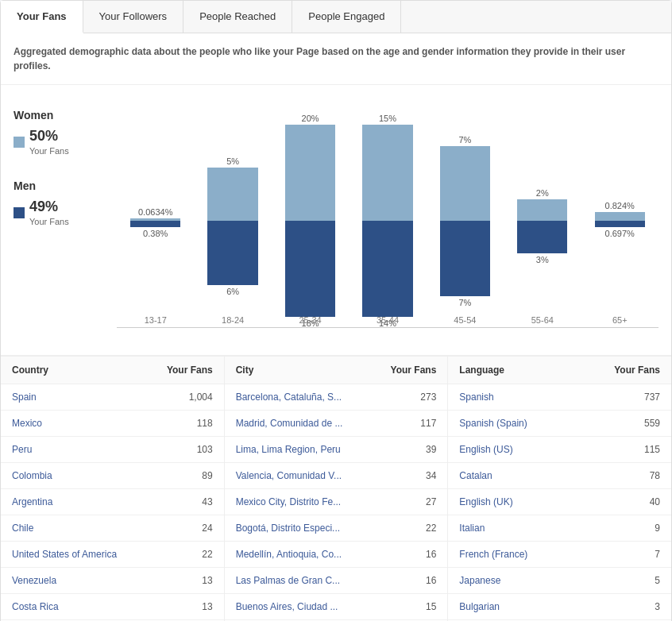 Image resolution: width=672 pixels, height=621 pixels. What do you see at coordinates (480, 607) in the screenshot?
I see `row-label: Bulgarian` at bounding box center [480, 607].